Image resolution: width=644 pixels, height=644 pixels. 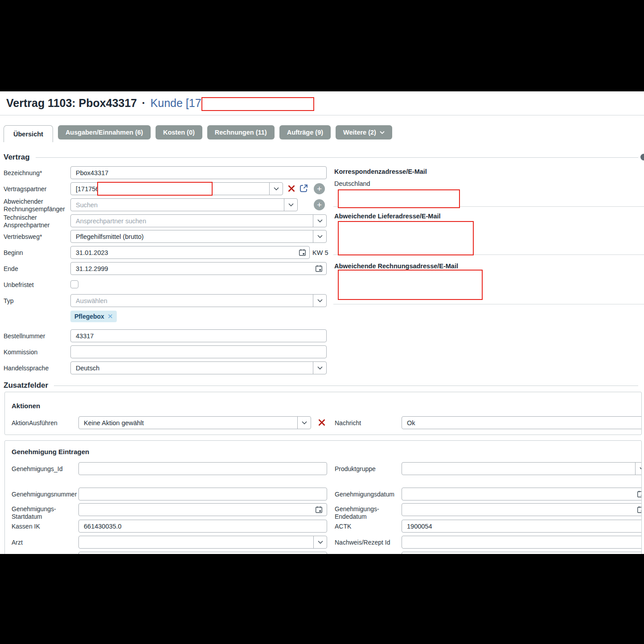 I want to click on tab-uebersicht: Übersicht, so click(x=29, y=134).